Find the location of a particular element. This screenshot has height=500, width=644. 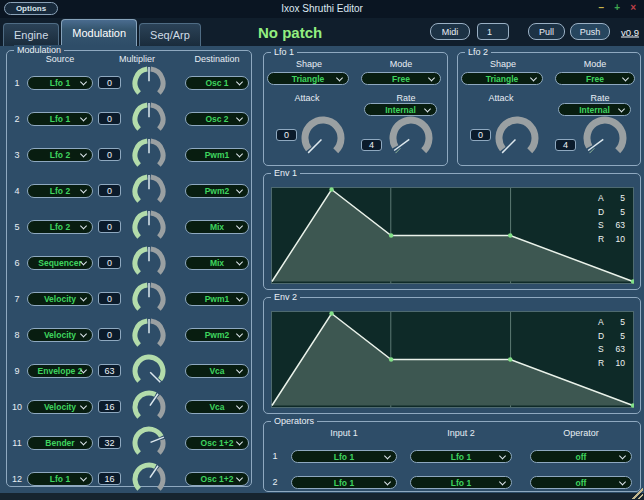

push-button: Push is located at coordinates (590, 32).